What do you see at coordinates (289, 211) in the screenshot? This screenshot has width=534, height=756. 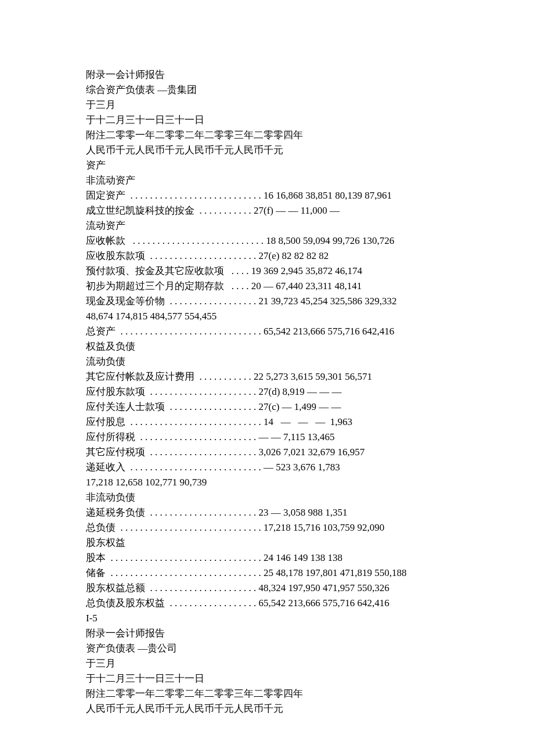 I see `text-line: 成立世纪凯旋科技的按金 . . . . . . . . . . . 27(f) …` at bounding box center [289, 211].